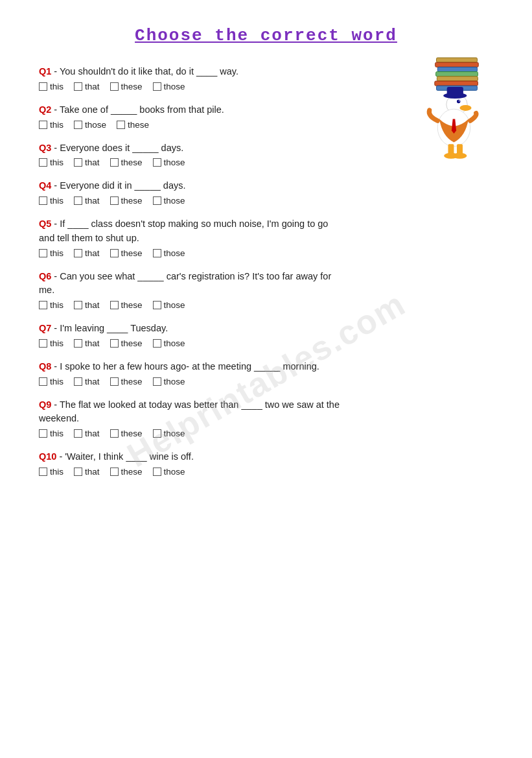 The image size is (532, 758). I want to click on checkbox-9-this, so click(43, 433).